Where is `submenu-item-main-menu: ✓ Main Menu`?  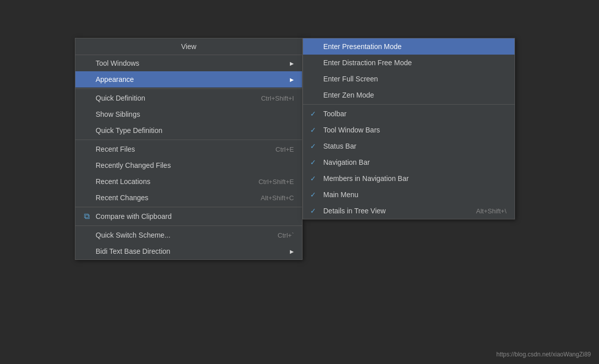
submenu-item-main-menu: ✓ Main Menu is located at coordinates (409, 195).